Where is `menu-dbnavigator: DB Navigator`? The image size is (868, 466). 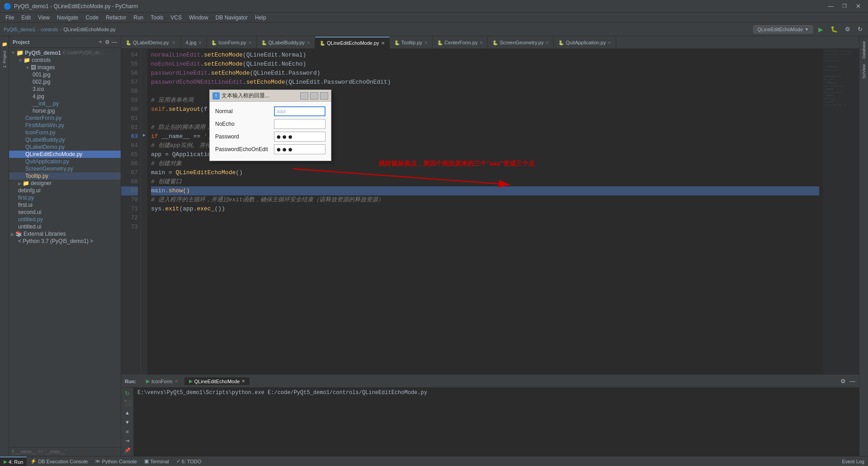
menu-dbnavigator: DB Navigator is located at coordinates (231, 18).